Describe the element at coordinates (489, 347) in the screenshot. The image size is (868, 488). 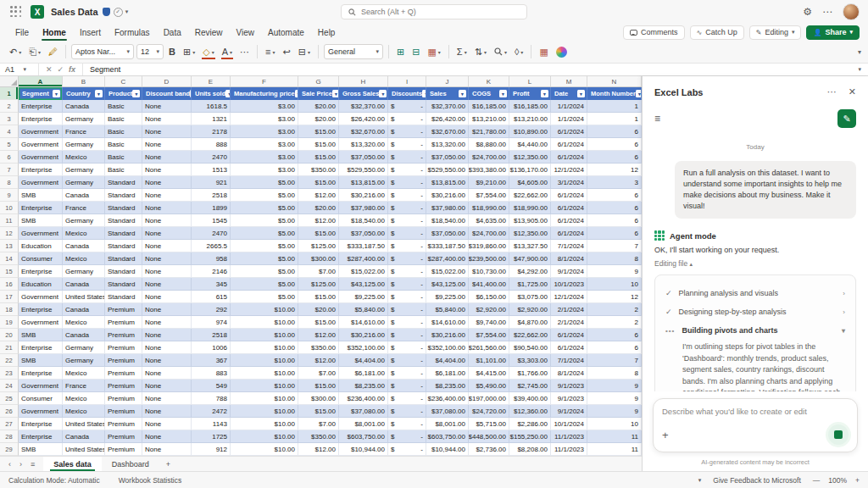
I see `cell: $261,560.00` at that location.